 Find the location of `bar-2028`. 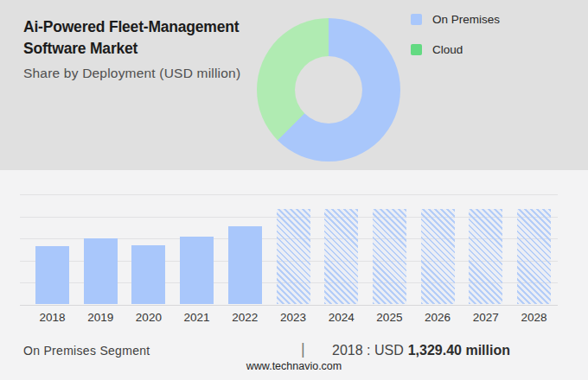

bar-2028 is located at coordinates (534, 256).